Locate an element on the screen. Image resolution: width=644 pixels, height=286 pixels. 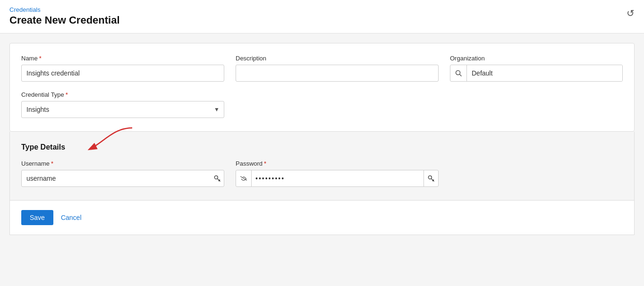
username-required: * is located at coordinates (52, 163).